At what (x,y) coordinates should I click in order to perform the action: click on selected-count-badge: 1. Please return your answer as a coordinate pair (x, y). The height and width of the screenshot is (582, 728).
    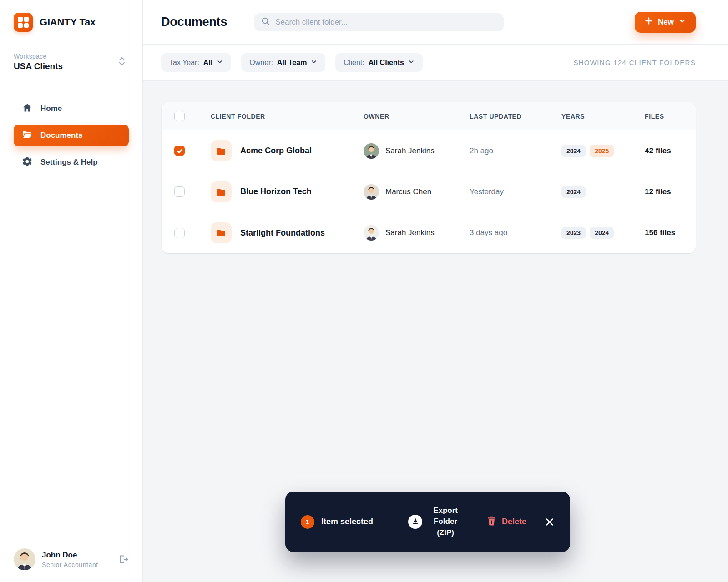
    Looking at the image, I should click on (308, 522).